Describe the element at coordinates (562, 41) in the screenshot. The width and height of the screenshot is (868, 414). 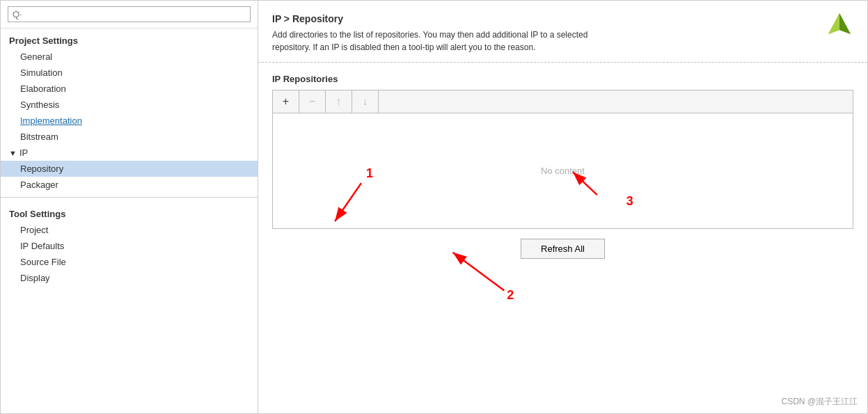
I see `content-description: Add directories to the list of repositor…` at that location.